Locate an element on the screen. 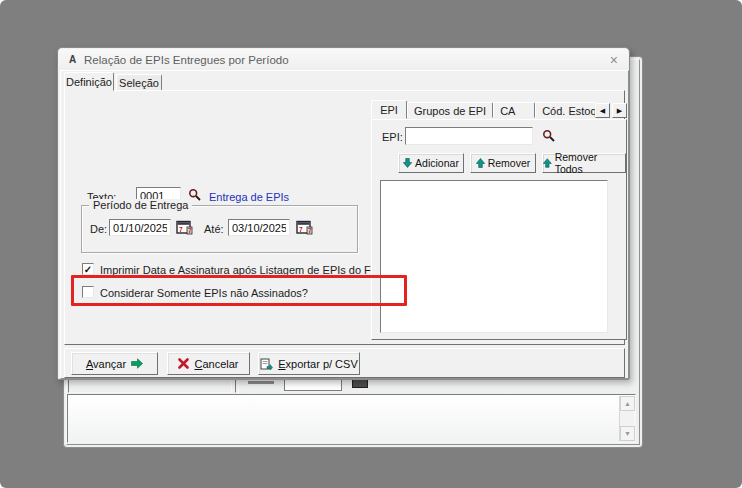  close-icon: × is located at coordinates (614, 60).